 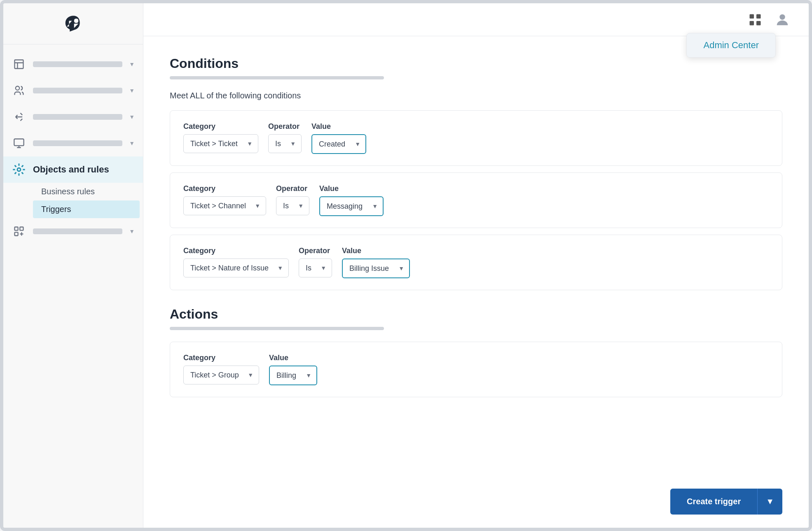 I want to click on monitor-icon, so click(x=19, y=143).